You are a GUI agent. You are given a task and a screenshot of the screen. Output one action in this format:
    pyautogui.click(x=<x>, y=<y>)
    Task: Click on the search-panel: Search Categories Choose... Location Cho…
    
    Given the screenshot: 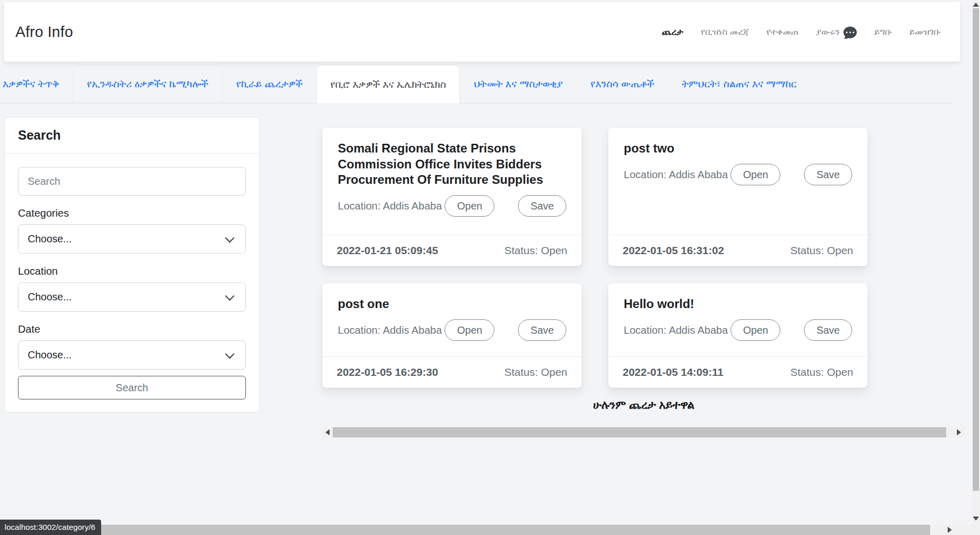 What is the action you would take?
    pyautogui.click(x=132, y=265)
    